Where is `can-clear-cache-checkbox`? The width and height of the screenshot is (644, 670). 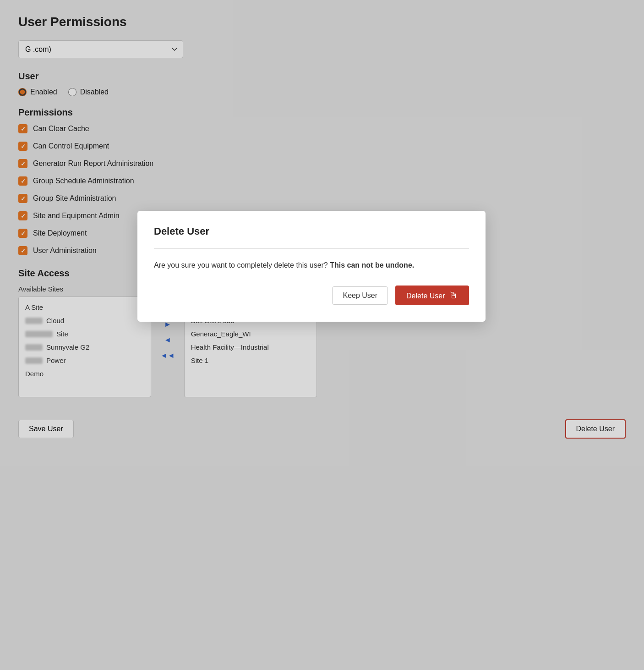 can-clear-cache-checkbox is located at coordinates (23, 129).